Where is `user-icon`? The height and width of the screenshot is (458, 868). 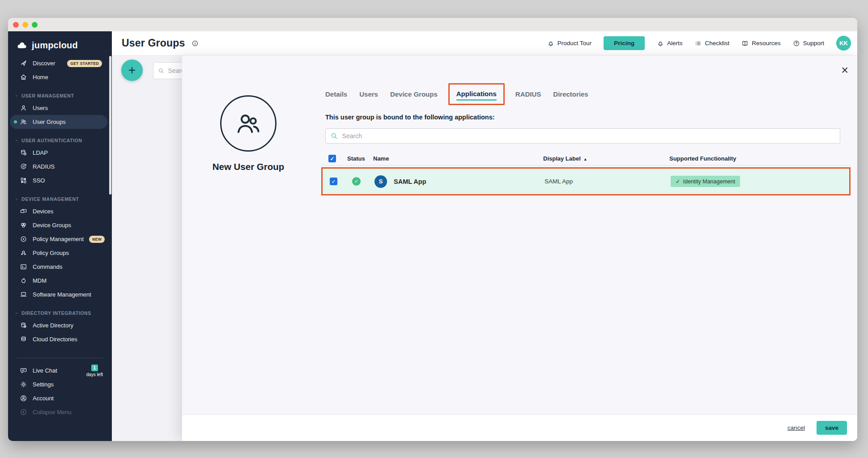 user-icon is located at coordinates (23, 108).